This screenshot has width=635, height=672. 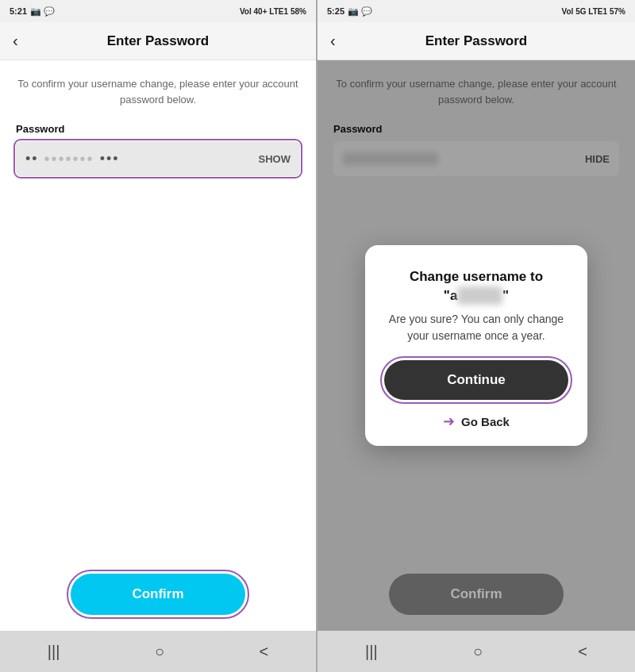 I want to click on go-back-arrow-icon: ➜, so click(x=449, y=421).